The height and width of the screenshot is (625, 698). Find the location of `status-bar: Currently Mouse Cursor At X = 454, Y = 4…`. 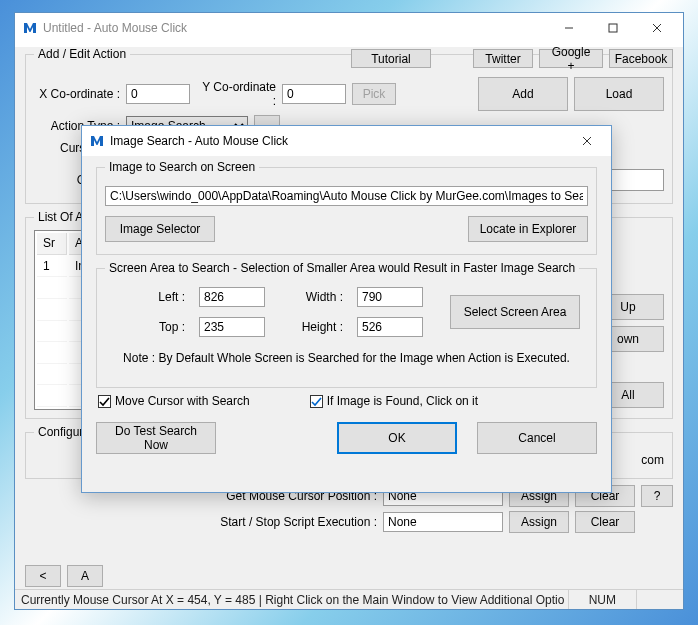

status-bar: Currently Mouse Cursor At X = 454, Y = 4… is located at coordinates (349, 599).